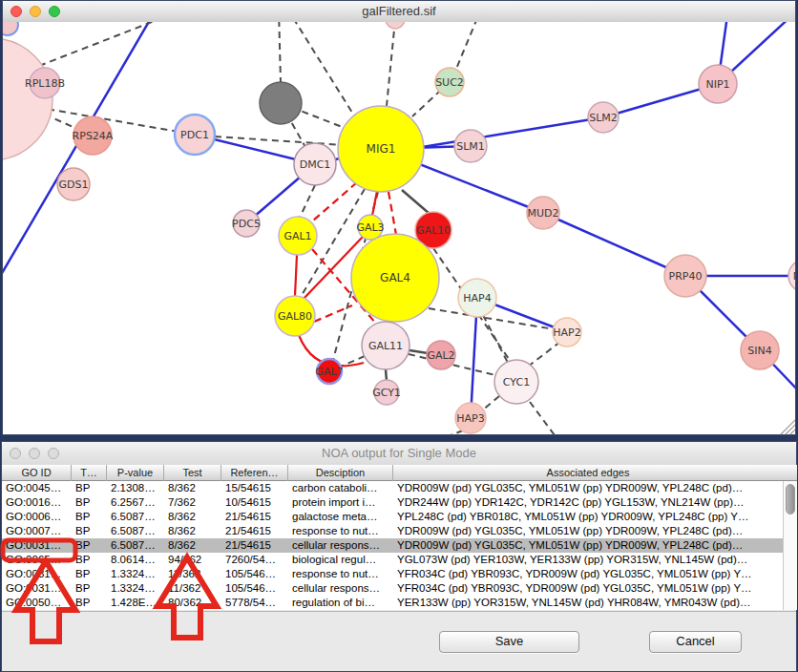  I want to click on cell-p_value: 1.428E…, so click(136, 603).